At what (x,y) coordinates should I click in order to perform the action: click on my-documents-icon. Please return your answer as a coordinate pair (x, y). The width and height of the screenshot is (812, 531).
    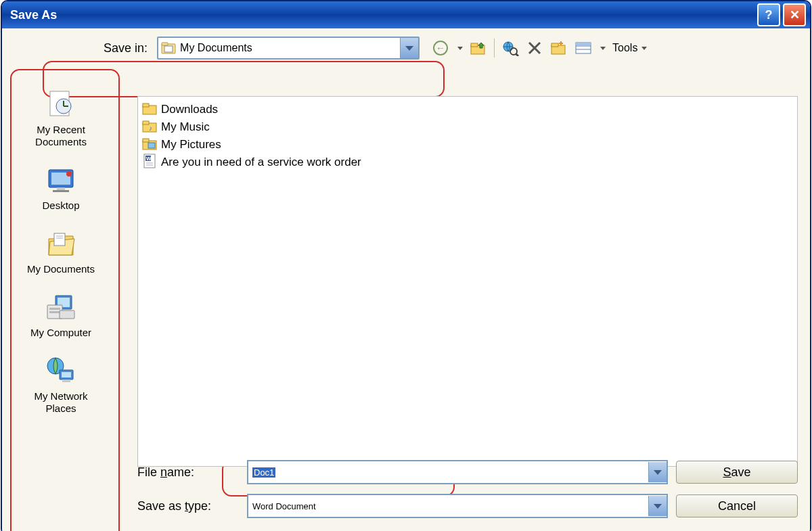
    Looking at the image, I should click on (61, 244).